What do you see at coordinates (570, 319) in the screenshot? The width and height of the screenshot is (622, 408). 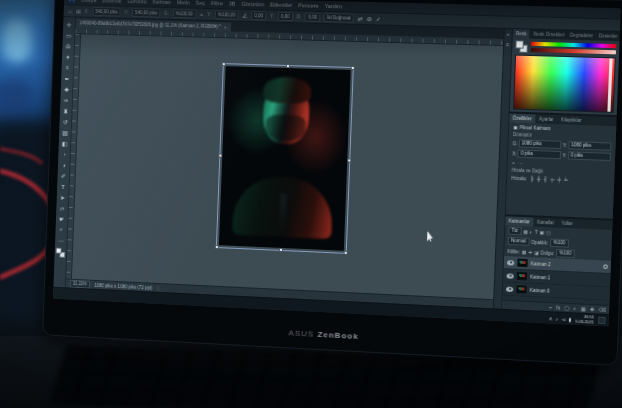 I see `battery-icon: ▮` at bounding box center [570, 319].